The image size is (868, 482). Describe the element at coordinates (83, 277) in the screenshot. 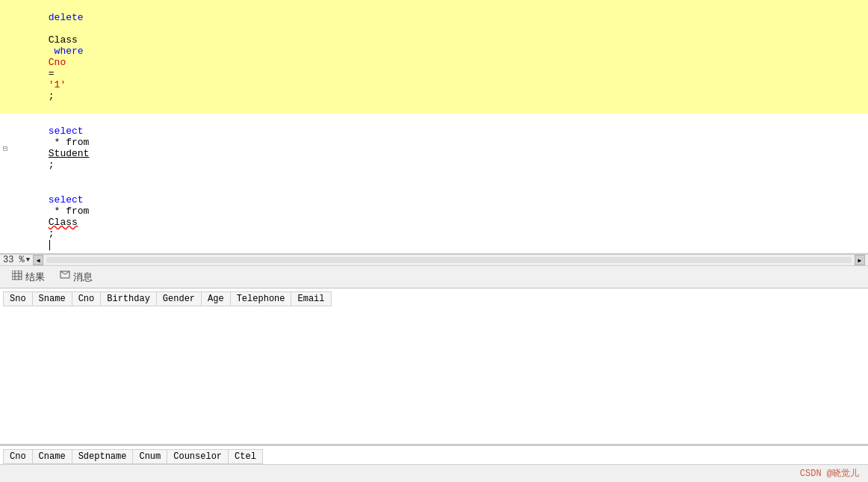

I see `tab-messages-label: 消息` at that location.